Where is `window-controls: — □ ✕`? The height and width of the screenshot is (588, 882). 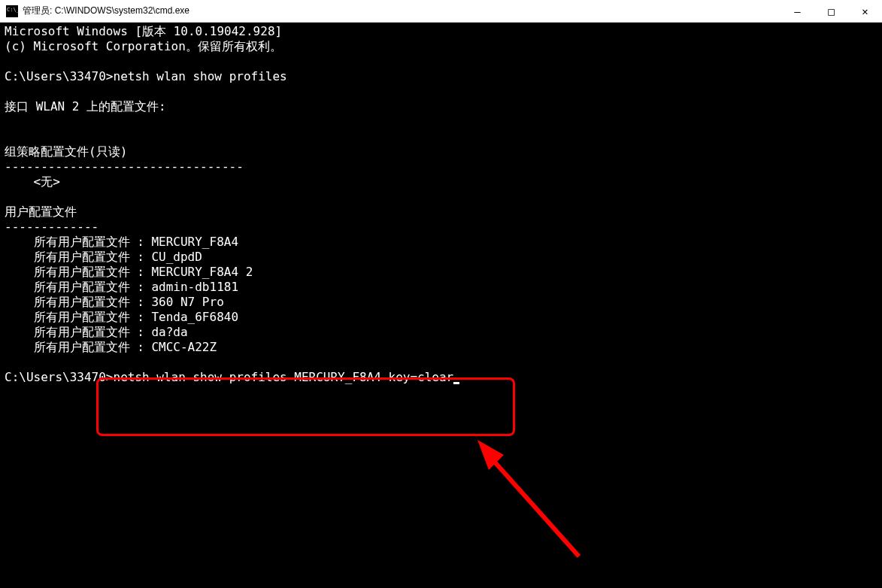
window-controls: — □ ✕ is located at coordinates (832, 11).